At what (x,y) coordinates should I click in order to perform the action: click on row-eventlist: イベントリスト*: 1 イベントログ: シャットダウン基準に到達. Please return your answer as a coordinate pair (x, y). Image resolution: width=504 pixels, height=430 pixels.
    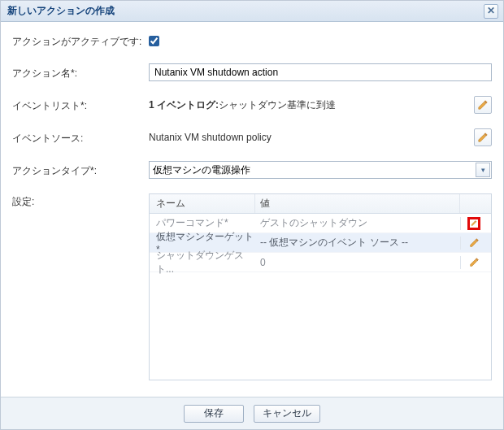
    Looking at the image, I should click on (252, 105).